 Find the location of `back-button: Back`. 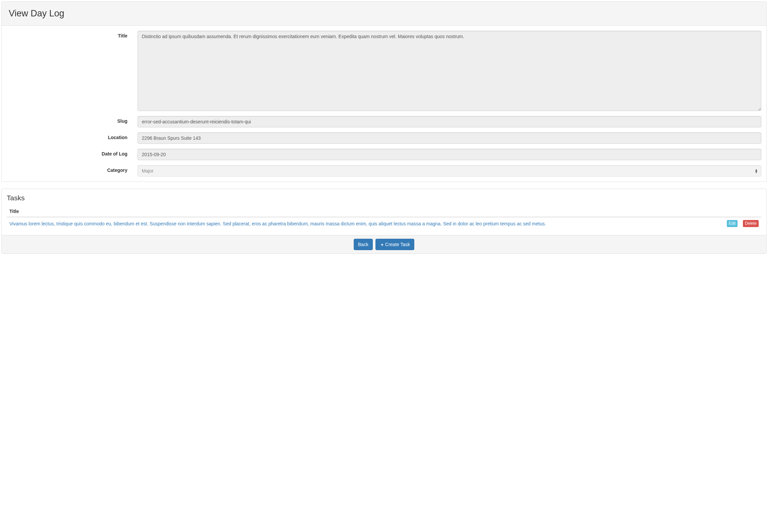

back-button: Back is located at coordinates (363, 244).